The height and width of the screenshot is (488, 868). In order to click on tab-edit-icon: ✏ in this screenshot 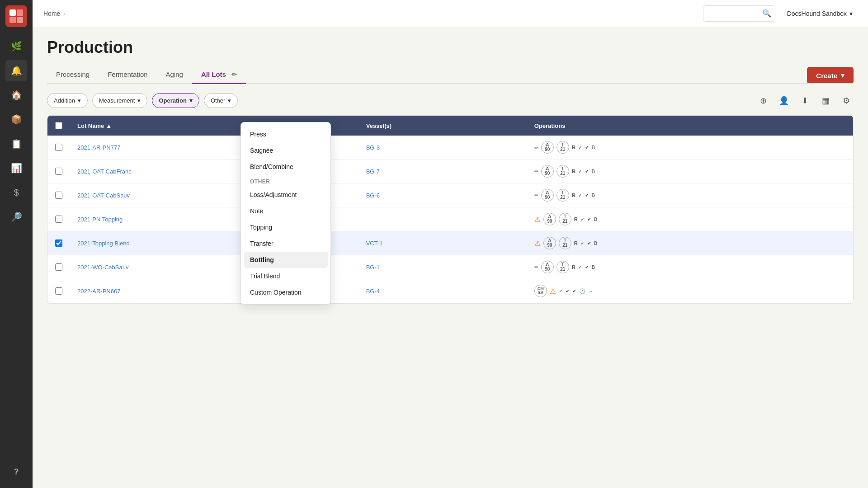, I will do `click(234, 75)`.